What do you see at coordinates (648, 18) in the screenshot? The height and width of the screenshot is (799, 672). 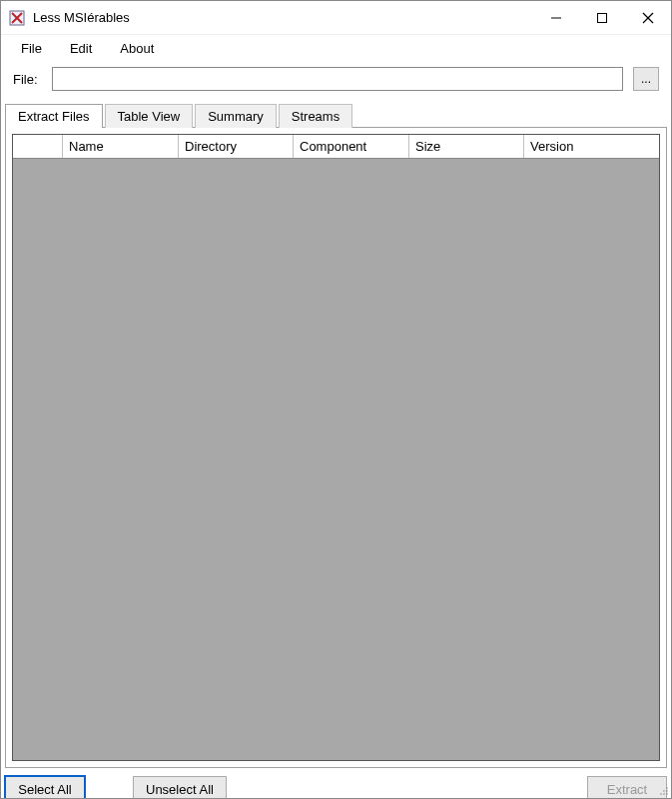 I see `close-button` at bounding box center [648, 18].